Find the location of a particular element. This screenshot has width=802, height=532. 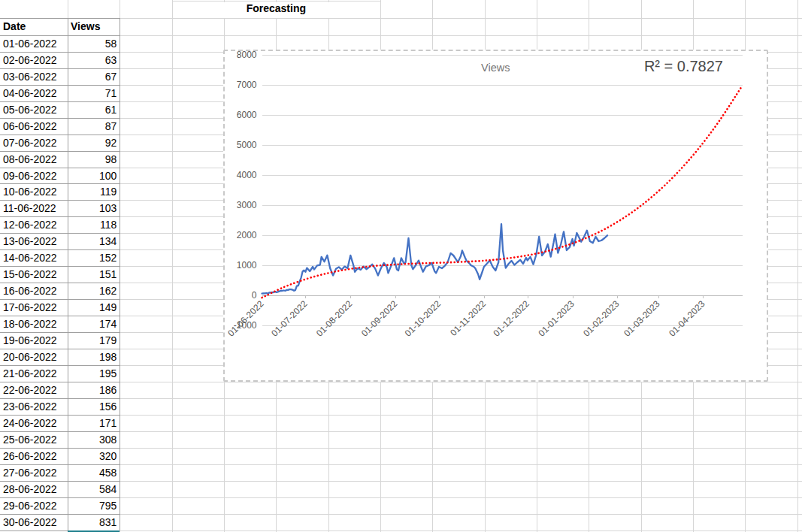

y-axis-label: 4000 is located at coordinates (247, 175).